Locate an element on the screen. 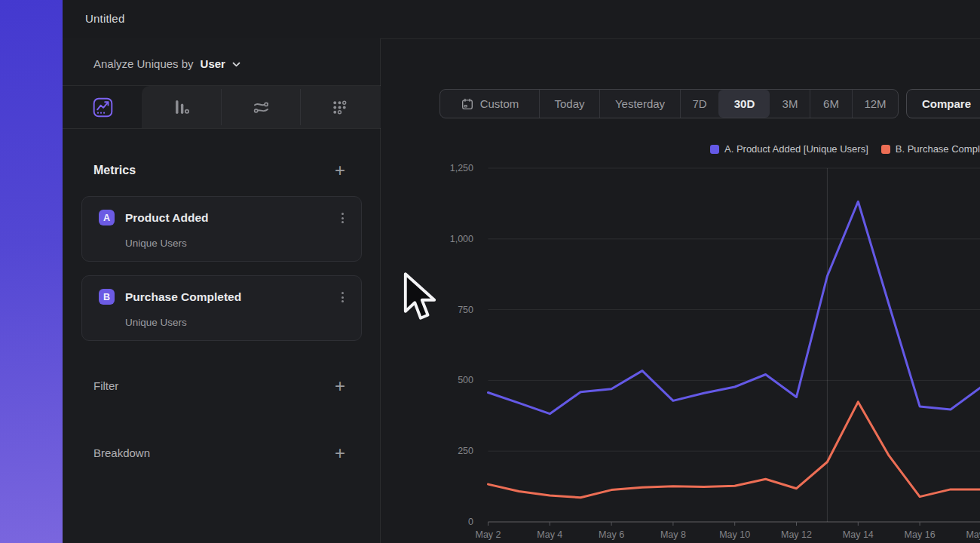 This screenshot has width=980, height=543. tab-bar-chart is located at coordinates (181, 107).